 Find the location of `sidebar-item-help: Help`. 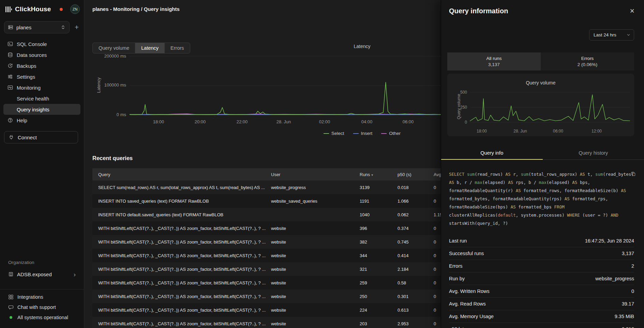

sidebar-item-help: Help is located at coordinates (42, 120).